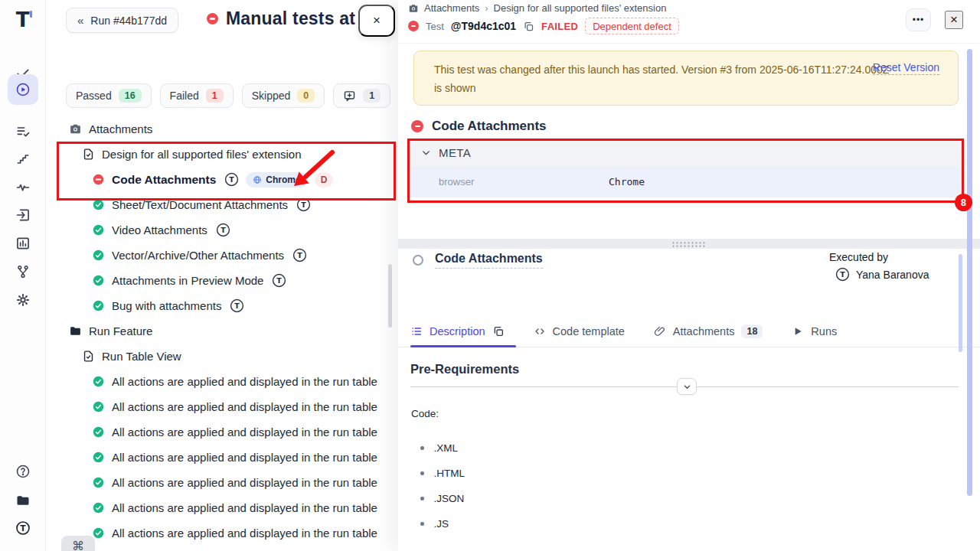  What do you see at coordinates (122, 20) in the screenshot?
I see `back-to-run-button: « Run #44b177dd` at bounding box center [122, 20].